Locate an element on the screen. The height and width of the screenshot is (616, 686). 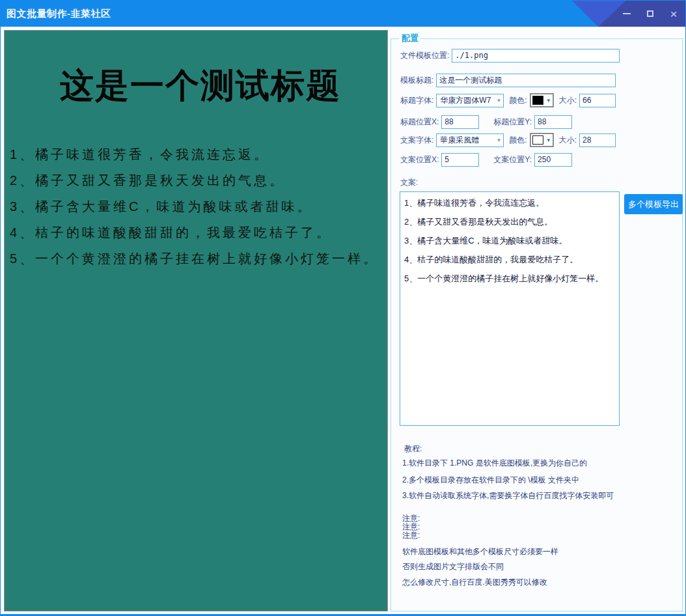
notice-line: 怎么修改尺寸,自行百度.美图秀秀可以修改 is located at coordinates (475, 582).